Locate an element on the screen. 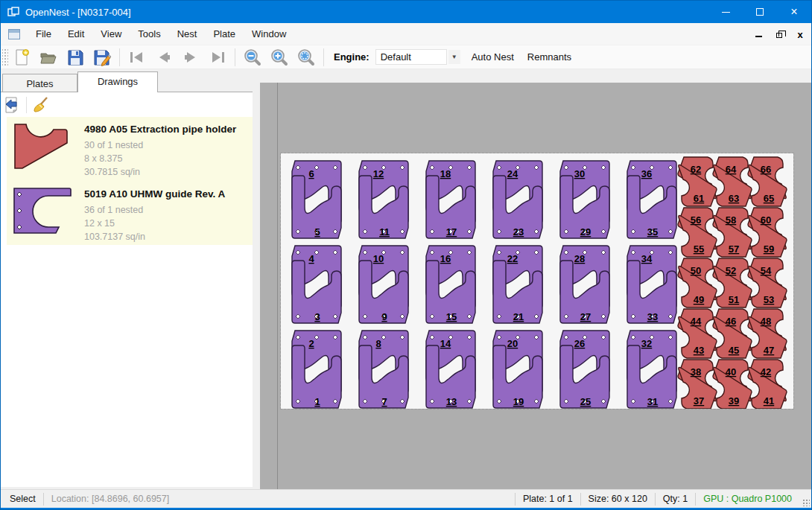 The height and width of the screenshot is (510, 812). zoom-extents-button is located at coordinates (306, 57).